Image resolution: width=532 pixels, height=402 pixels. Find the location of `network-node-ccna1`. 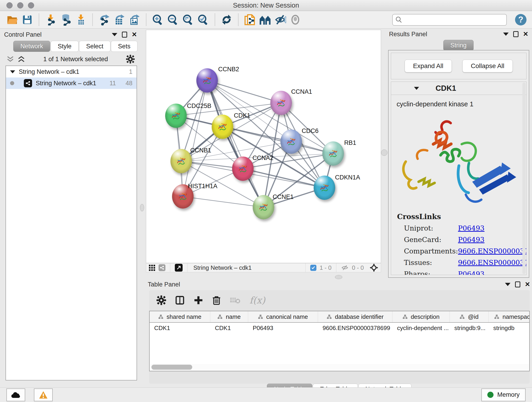

network-node-ccna1 is located at coordinates (281, 103).